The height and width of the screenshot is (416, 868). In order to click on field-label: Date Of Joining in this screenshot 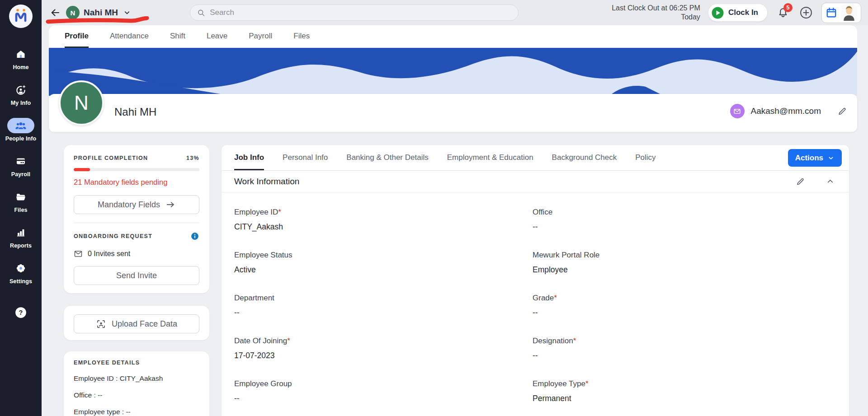, I will do `click(260, 341)`.